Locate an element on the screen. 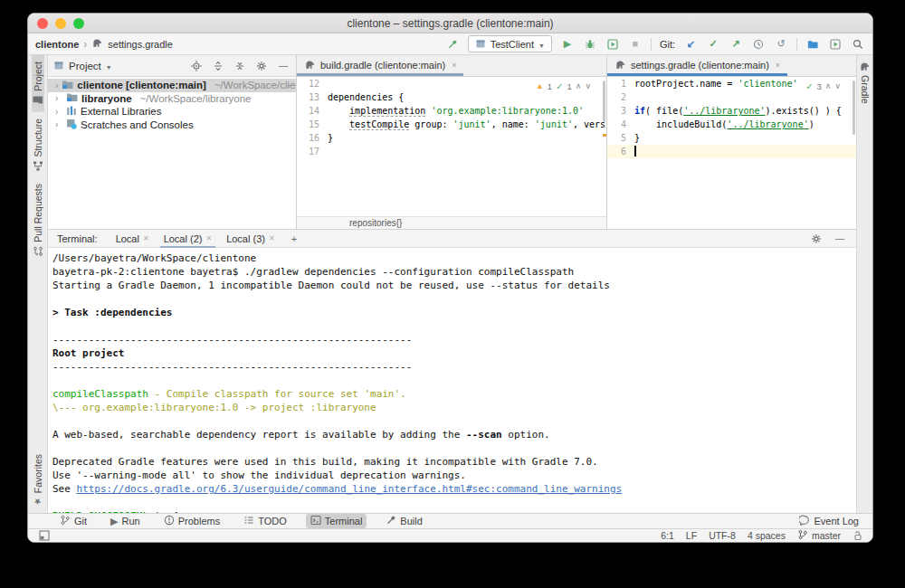  tool-strip-item-gradle: Gradle is located at coordinates (865, 83).